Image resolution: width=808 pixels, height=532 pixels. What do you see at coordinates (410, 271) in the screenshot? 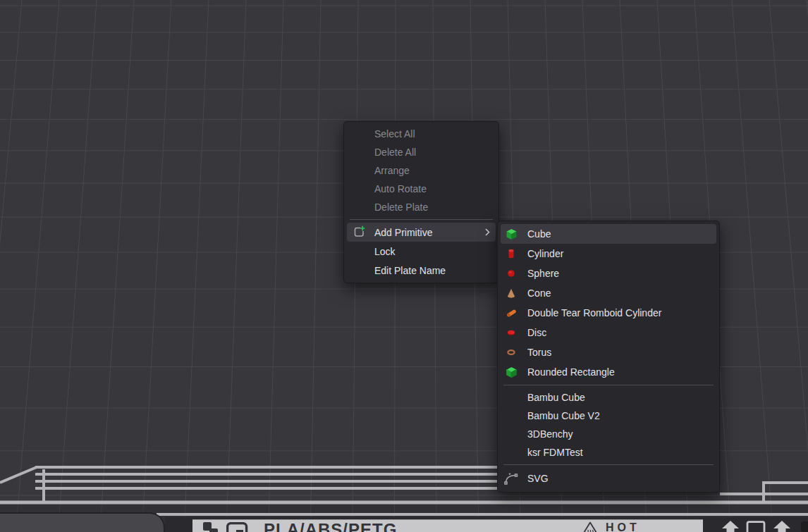
I see `menu-item-label: Edit Plate Name` at bounding box center [410, 271].